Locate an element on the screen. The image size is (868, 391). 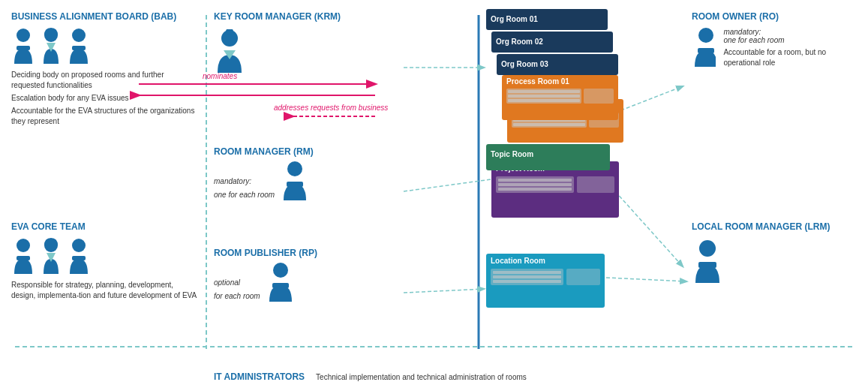
krm-section: KEY ROOM MANAGER (KRM) is located at coordinates (289, 44).